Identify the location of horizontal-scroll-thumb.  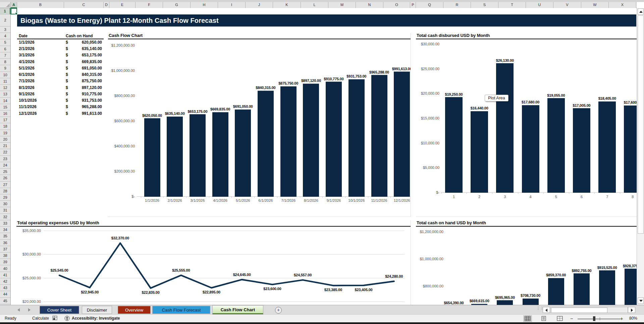
(579, 310).